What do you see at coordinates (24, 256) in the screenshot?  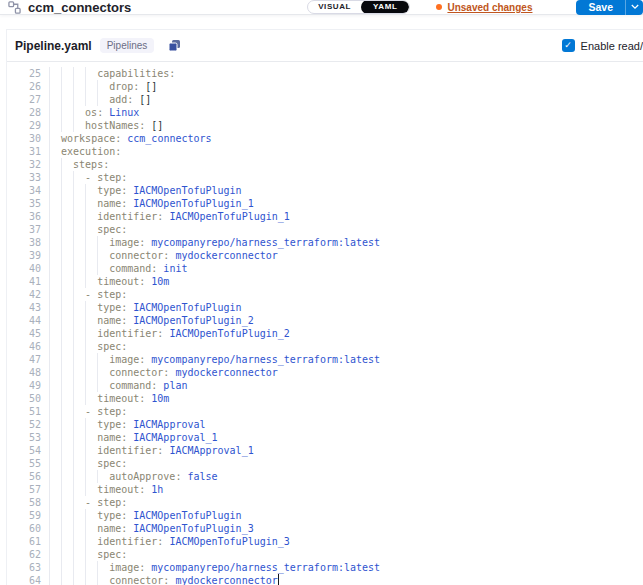 I see `line-number: 39` at bounding box center [24, 256].